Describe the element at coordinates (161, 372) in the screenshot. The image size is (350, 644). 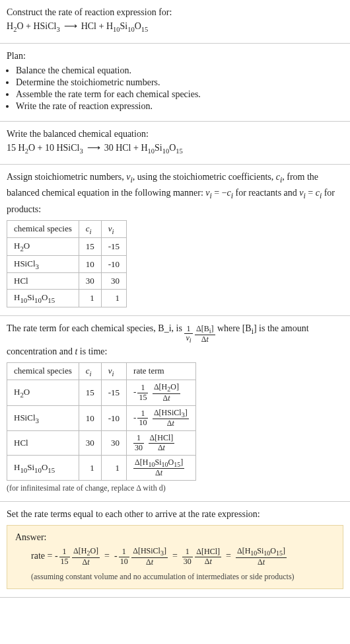
I see `col-rate: rate term` at that location.